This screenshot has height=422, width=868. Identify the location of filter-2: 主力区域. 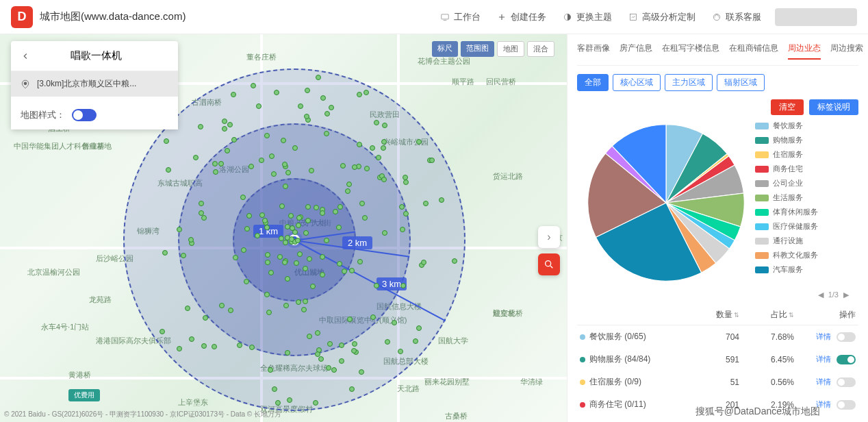
(689, 82).